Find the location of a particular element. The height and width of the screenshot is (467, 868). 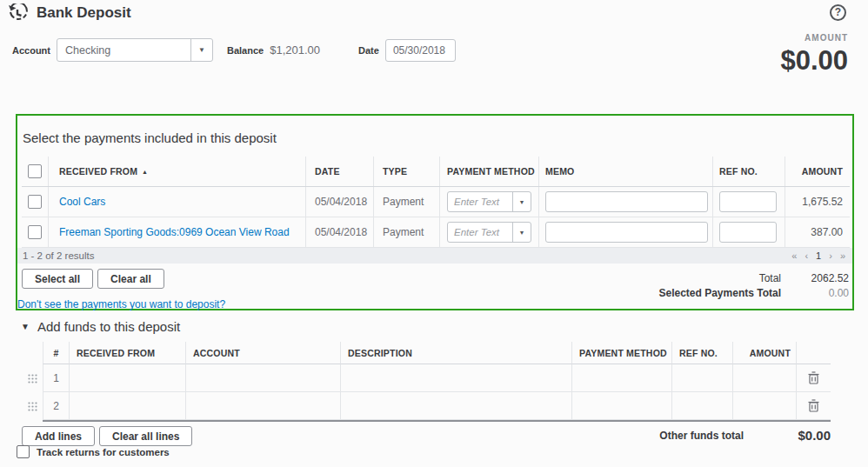

payments-totals: Total 2062.52 Selected Payments Total 0.… is located at coordinates (755, 284).